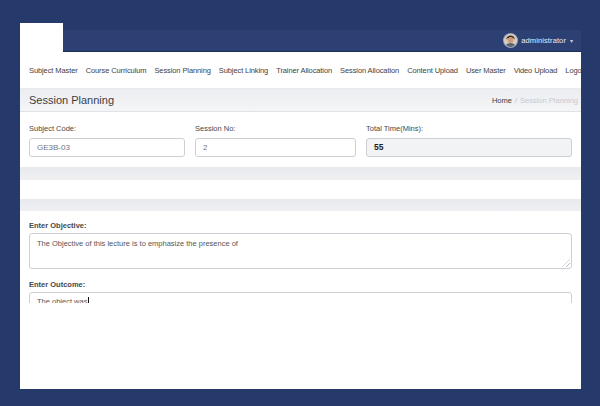 The image size is (600, 406). Describe the element at coordinates (300, 70) in the screenshot. I see `main-nav: Subject Master Course Curriculum Session…` at that location.